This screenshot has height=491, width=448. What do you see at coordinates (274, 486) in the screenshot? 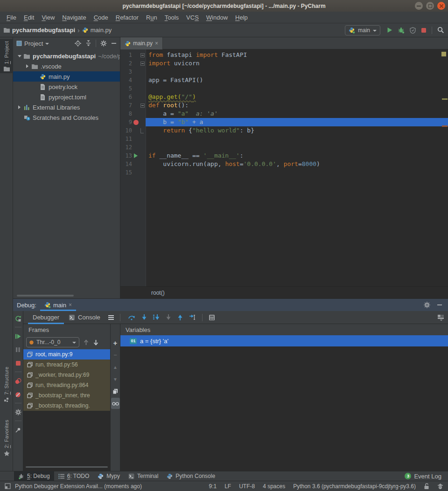
I see `indent-style: 4 spaces` at bounding box center [274, 486].